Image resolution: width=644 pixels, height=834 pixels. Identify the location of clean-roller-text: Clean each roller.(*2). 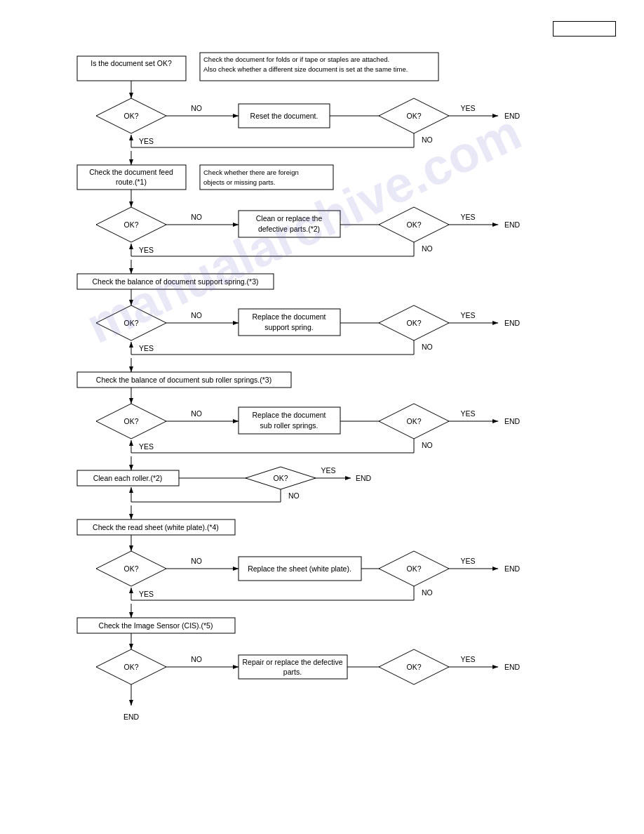
(128, 478).